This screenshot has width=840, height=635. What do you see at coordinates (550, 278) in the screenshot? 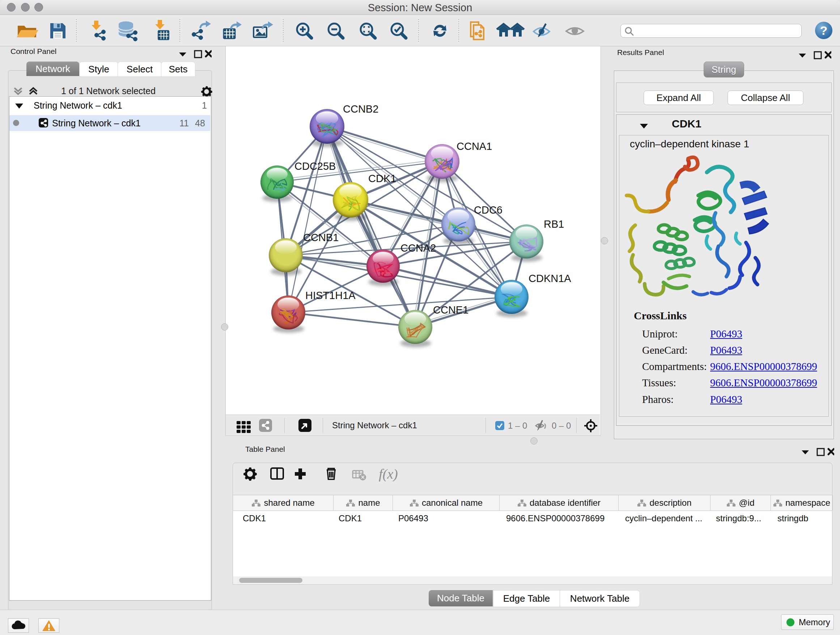
I see `svg-text: CDKN1A` at bounding box center [550, 278].